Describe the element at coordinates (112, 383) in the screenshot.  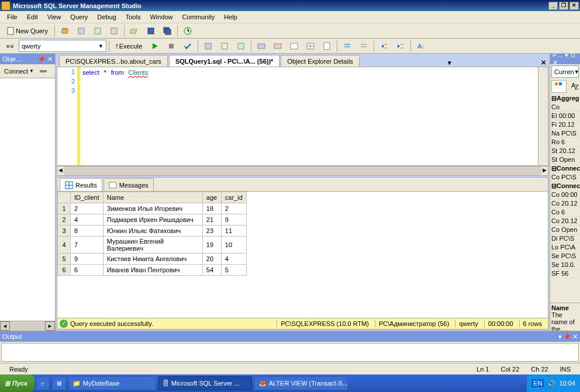
I see `task-mydatebase: 📁 MyDateBase` at that location.